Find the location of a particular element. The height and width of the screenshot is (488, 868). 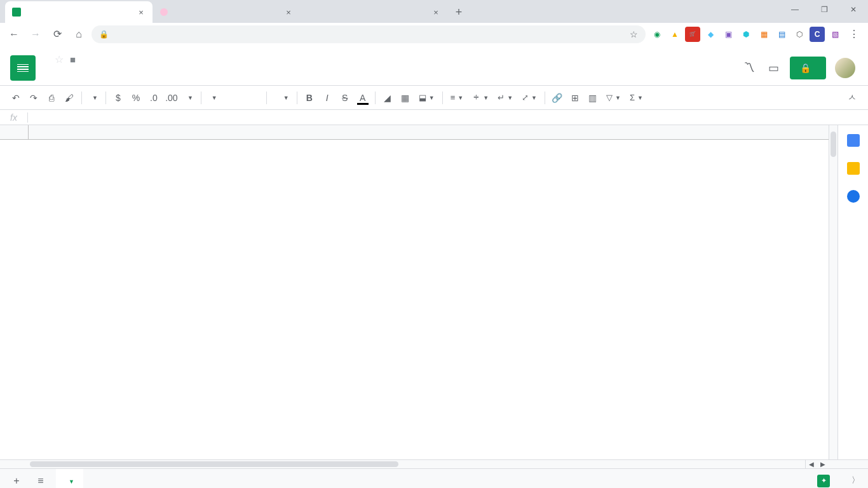

paint-format-button: 🖌 is located at coordinates (69, 98).